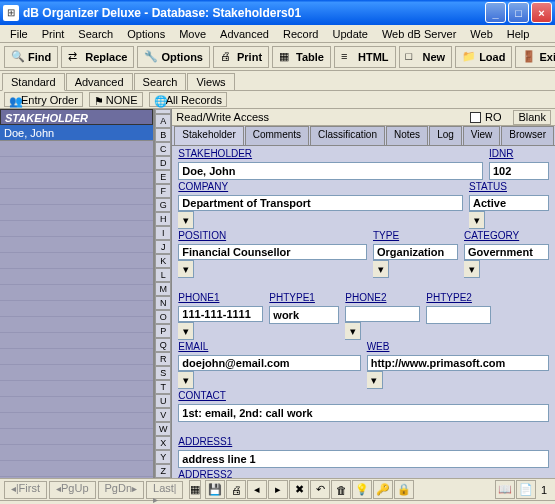 The width and height of the screenshot is (555, 504). I want to click on save-icon-button: 💾, so click(215, 490).